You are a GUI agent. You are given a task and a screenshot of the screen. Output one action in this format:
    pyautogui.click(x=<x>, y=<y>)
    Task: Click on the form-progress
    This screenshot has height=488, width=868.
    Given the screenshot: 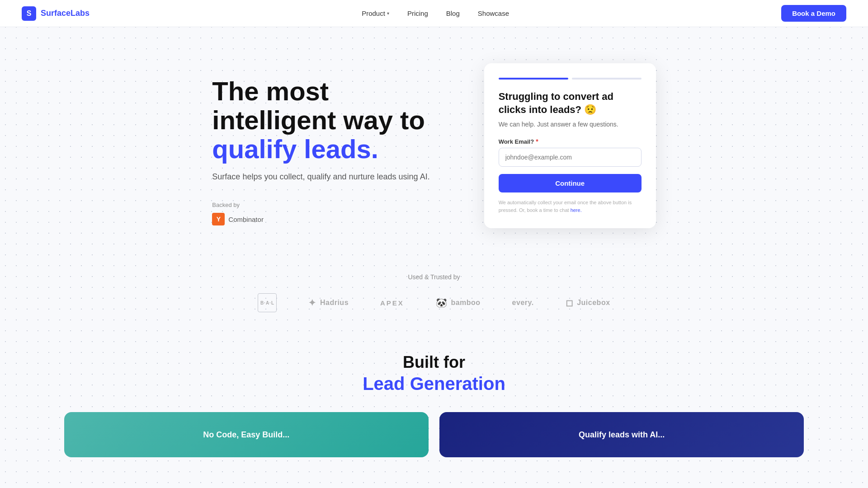 What is the action you would take?
    pyautogui.click(x=570, y=79)
    